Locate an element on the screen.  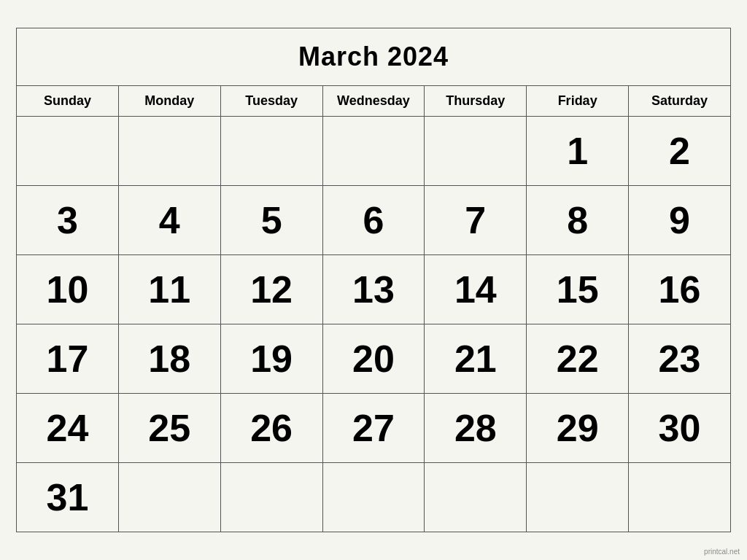
calendar-day: 20 is located at coordinates (374, 359).